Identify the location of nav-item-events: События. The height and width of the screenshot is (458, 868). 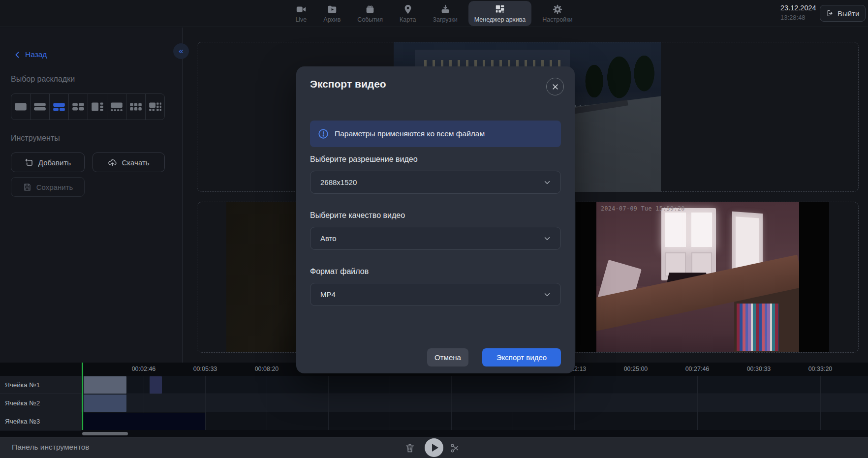
(370, 14).